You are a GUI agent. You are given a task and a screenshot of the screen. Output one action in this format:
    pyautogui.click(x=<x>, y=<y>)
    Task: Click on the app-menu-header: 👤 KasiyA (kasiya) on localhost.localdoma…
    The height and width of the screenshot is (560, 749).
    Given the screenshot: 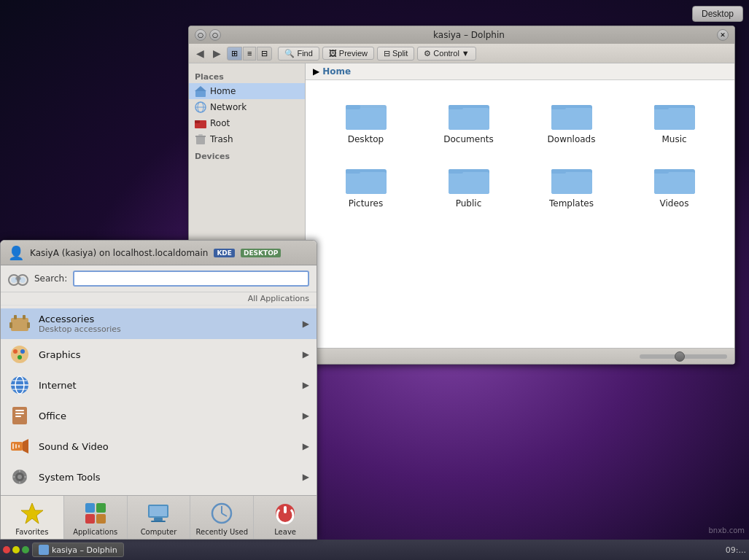 What is the action you would take?
    pyautogui.click(x=159, y=253)
    